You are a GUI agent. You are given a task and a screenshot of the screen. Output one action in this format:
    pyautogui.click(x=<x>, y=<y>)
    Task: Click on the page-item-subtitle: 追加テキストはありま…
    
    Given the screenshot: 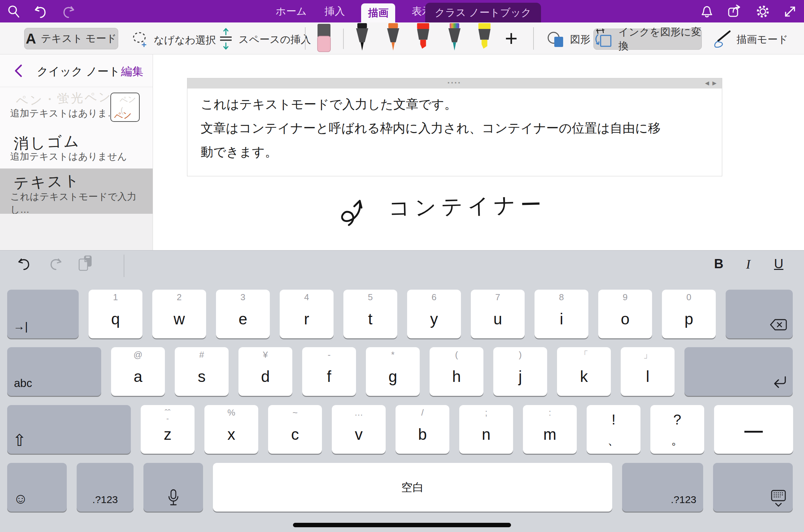 What is the action you would take?
    pyautogui.click(x=63, y=113)
    